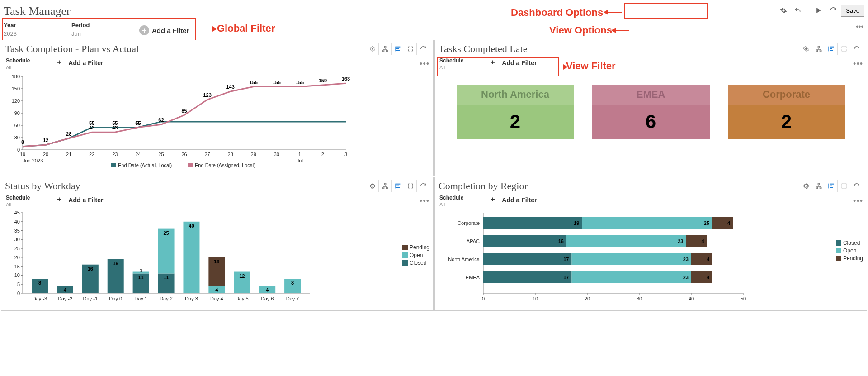  Describe the element at coordinates (191, 226) in the screenshot. I see `svg-text: 40` at that location.